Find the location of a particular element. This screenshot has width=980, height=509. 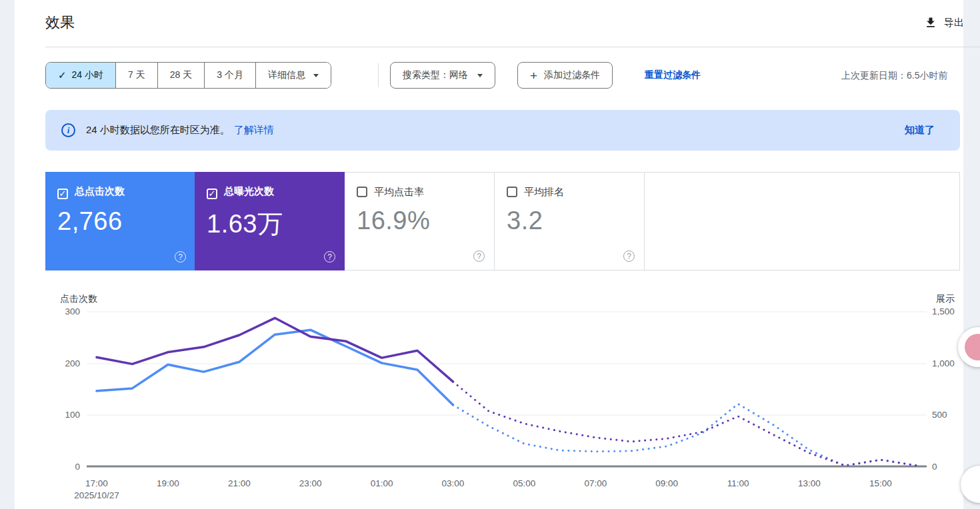

x-axis-tick: 01:00 is located at coordinates (382, 484).